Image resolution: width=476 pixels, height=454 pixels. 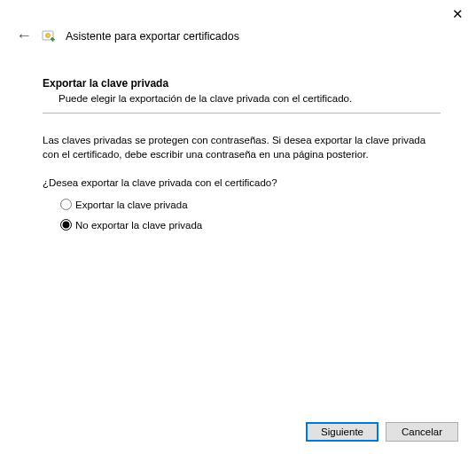 I want to click on wizard-header: ← Asistente para exportar certificados, so click(x=238, y=27).